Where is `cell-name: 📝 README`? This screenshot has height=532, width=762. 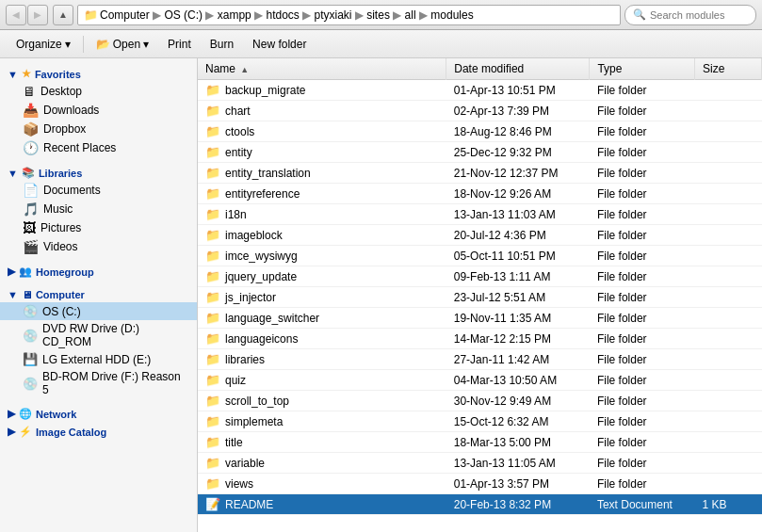
cell-name: 📝 README is located at coordinates (322, 505).